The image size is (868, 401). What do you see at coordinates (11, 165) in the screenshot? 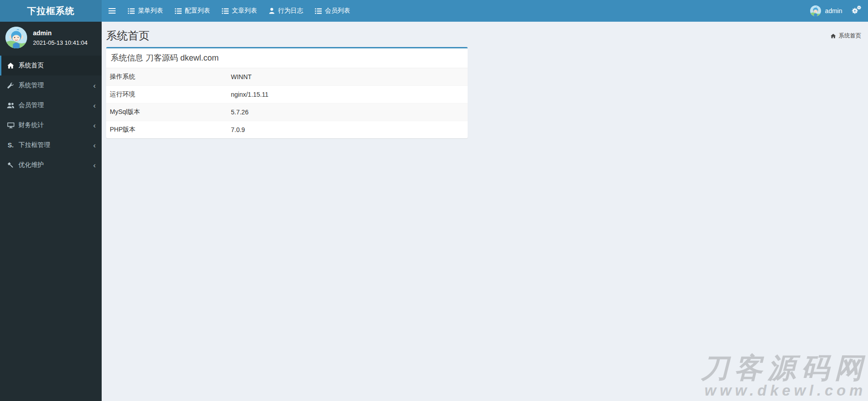
I see `gavel-icon` at bounding box center [11, 165].